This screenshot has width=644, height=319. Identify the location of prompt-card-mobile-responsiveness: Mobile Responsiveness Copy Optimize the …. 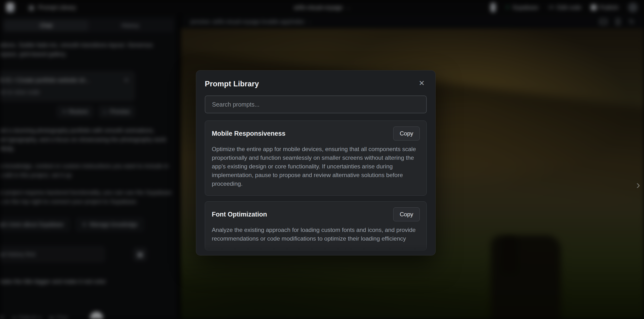
(316, 158).